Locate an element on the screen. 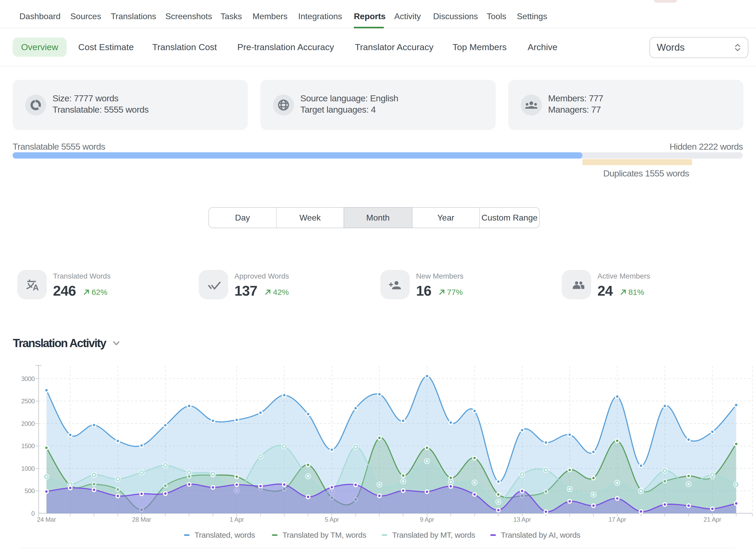 The image size is (756, 549). svg-text: 17 Apr is located at coordinates (617, 519).